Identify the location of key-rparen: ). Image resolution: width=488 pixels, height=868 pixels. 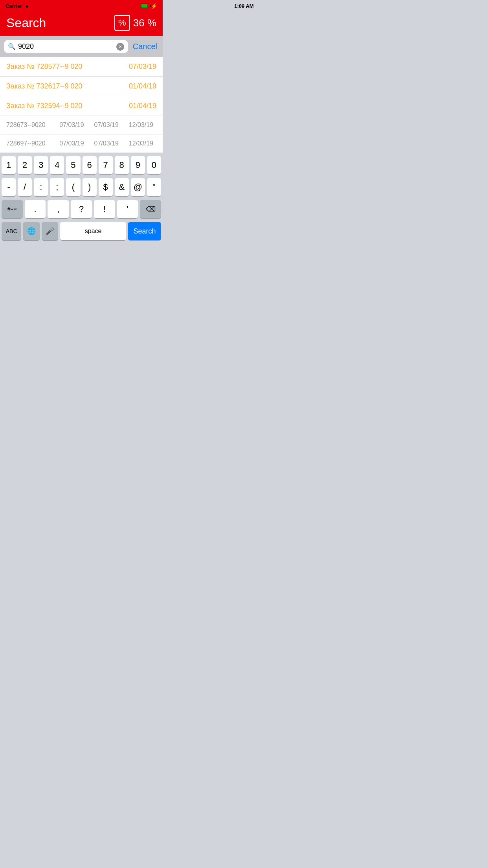
(90, 187).